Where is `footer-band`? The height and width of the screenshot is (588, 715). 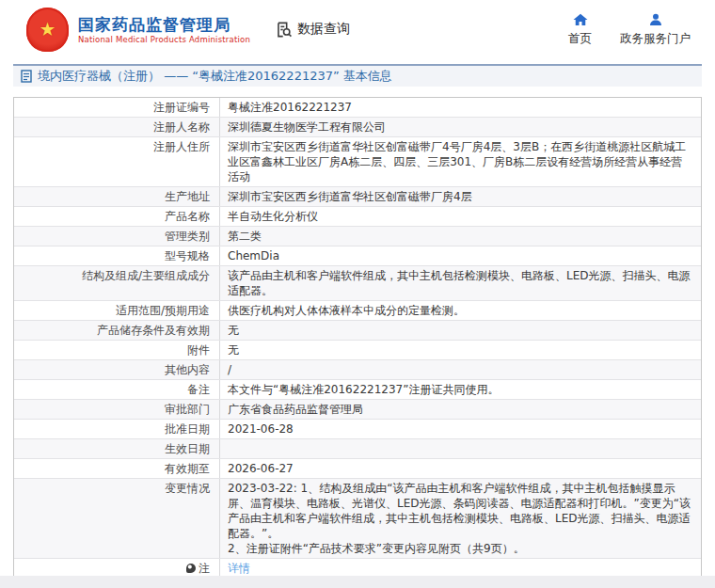 footer-band is located at coordinates (358, 581).